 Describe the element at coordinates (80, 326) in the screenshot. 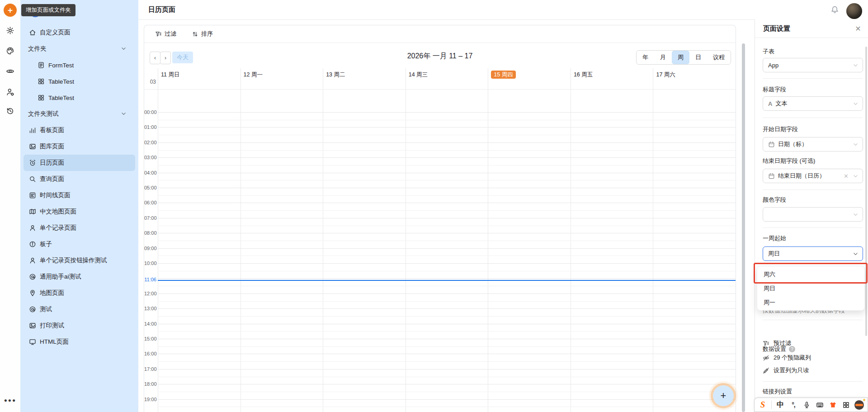

I see `sidebar-item-print-test: 打印测试` at that location.